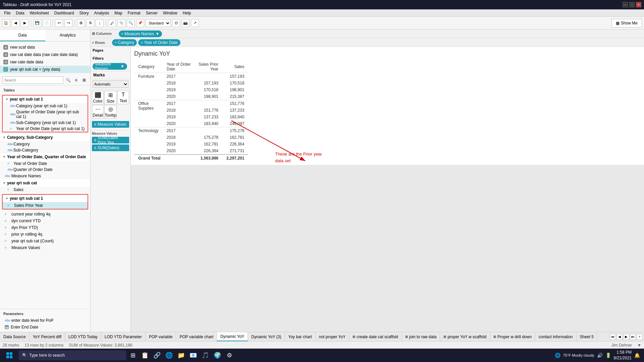  I want to click on start-button, so click(9, 355).